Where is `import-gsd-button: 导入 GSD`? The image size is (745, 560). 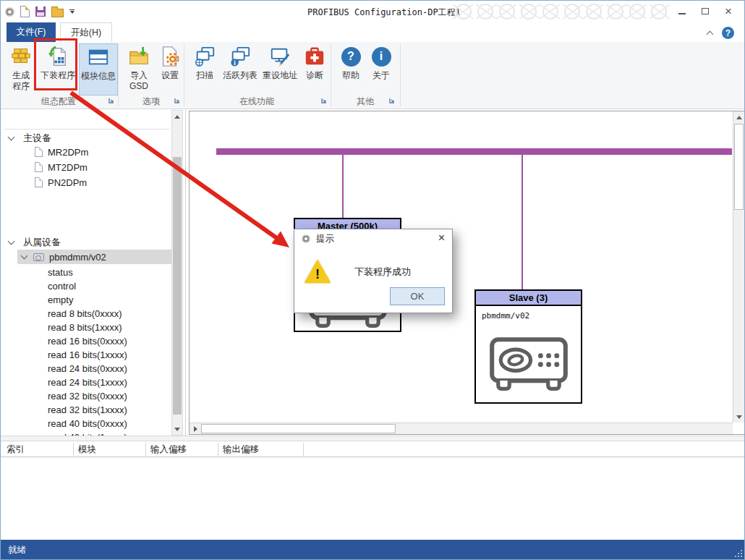
import-gsd-button: 导入 GSD is located at coordinates (139, 69).